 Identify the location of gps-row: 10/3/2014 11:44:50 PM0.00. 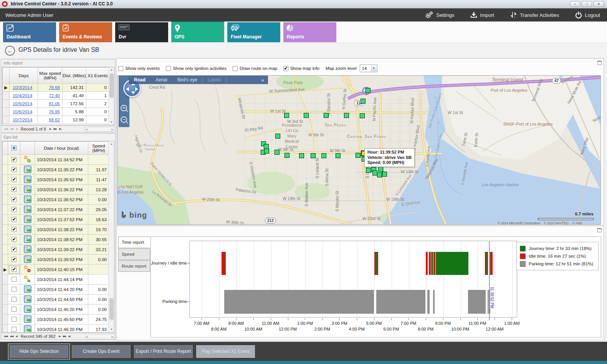
(56, 299).